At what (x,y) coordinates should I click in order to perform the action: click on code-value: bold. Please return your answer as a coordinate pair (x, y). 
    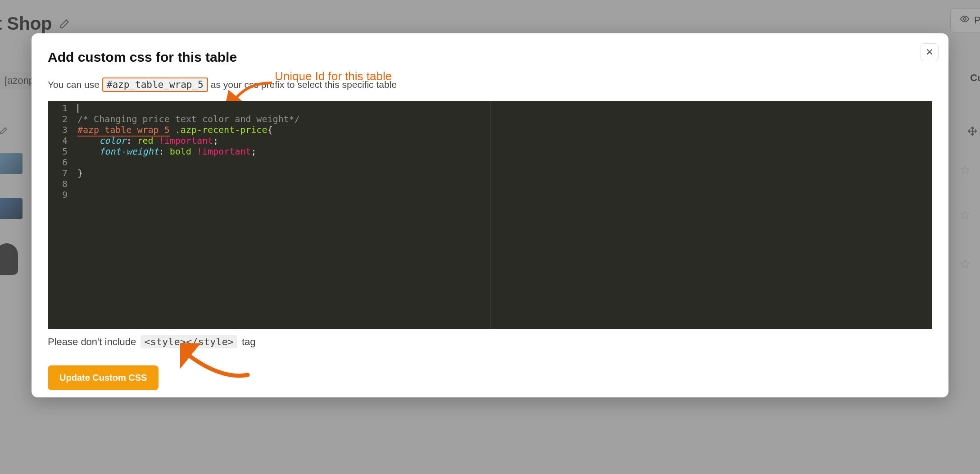
    Looking at the image, I should click on (181, 151).